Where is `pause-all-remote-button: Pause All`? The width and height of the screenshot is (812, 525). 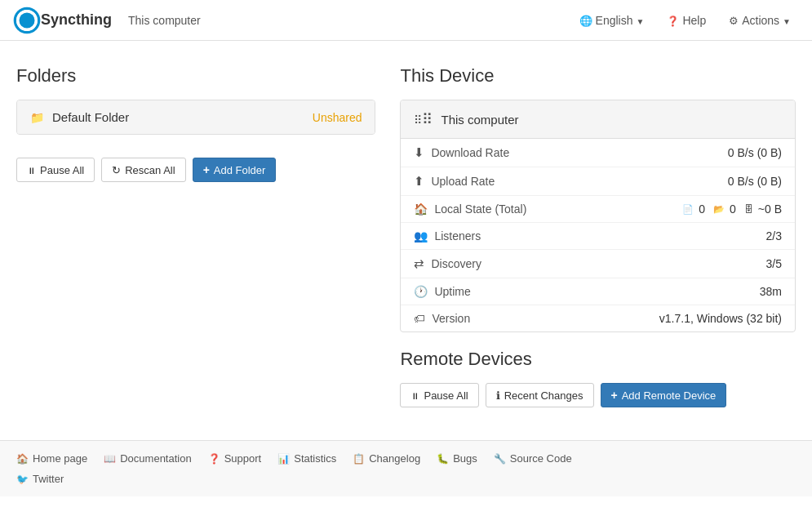
pause-all-remote-button: Pause All is located at coordinates (439, 395).